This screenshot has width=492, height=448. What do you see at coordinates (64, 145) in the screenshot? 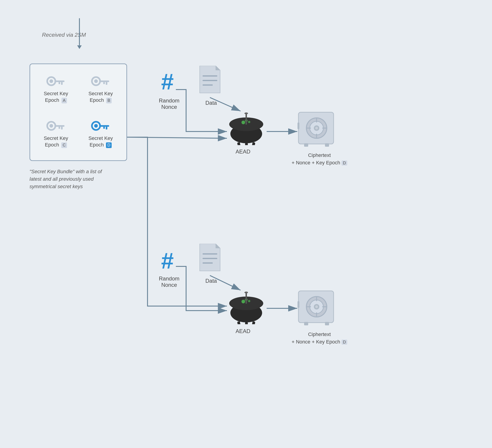
I see `epoch-badge-c: C` at bounding box center [64, 145].